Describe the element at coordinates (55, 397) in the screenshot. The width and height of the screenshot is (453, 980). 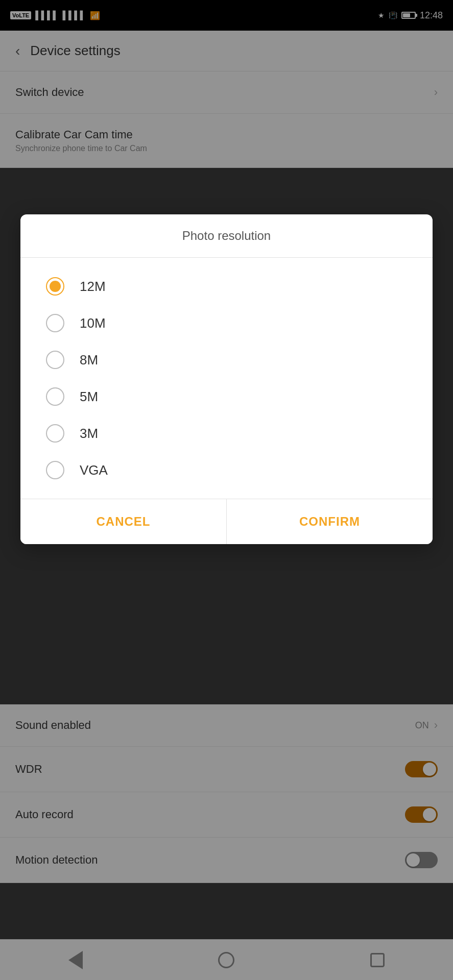
I see `radio-5m` at that location.